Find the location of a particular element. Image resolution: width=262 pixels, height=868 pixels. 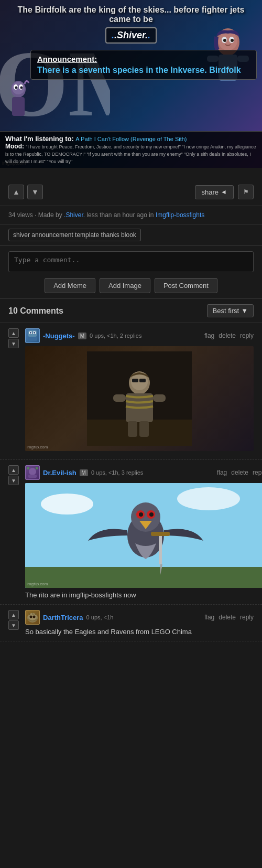

comment-row-1: ▲ ▼ -Nugg is located at coordinates (131, 391).